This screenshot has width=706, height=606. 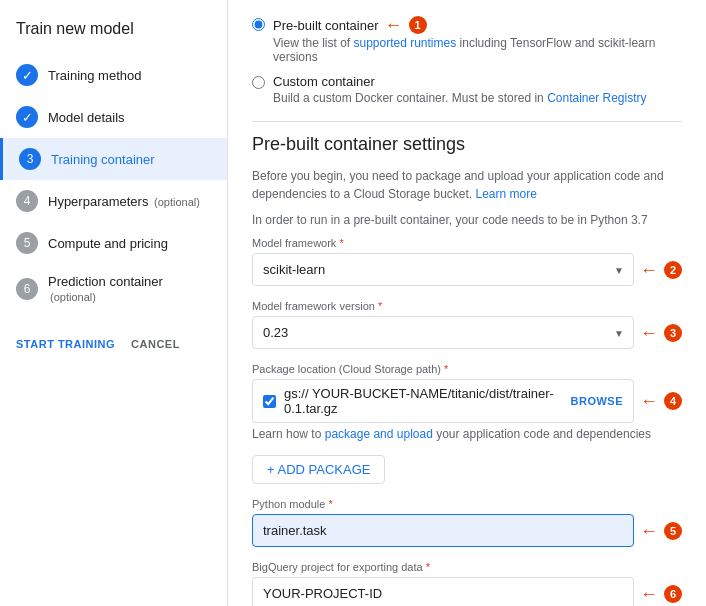 What do you see at coordinates (114, 159) in the screenshot?
I see `sidebar-item-training-container: 3 Training container` at bounding box center [114, 159].